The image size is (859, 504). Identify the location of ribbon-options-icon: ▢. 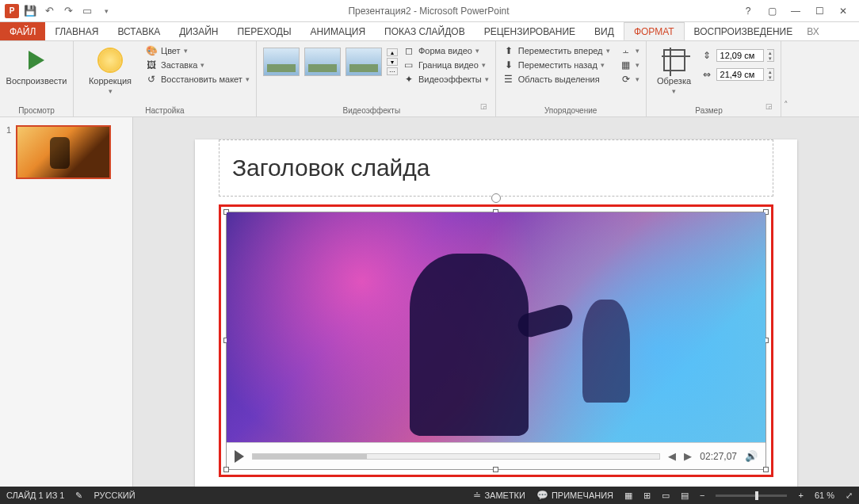
(772, 11).